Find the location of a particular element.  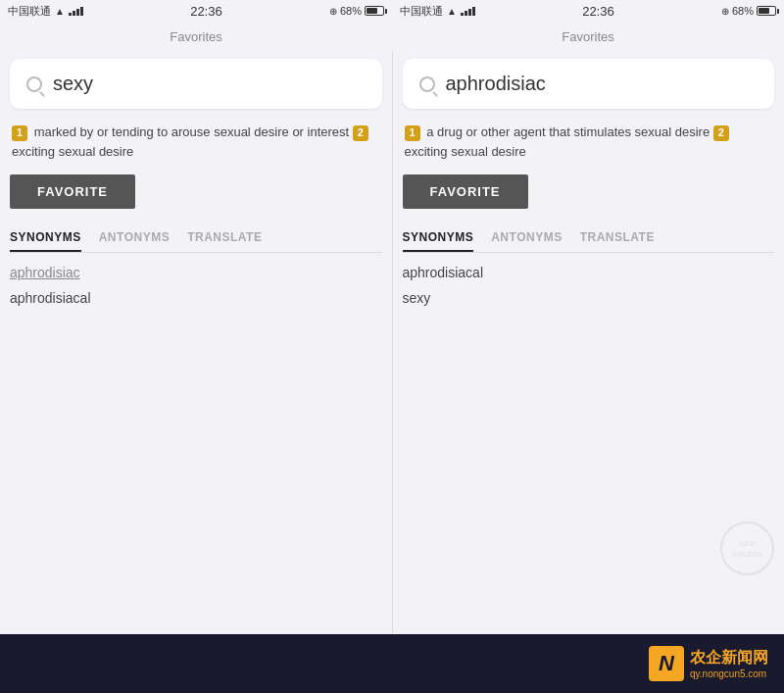

def-badge-2-left: 2 is located at coordinates (361, 133).